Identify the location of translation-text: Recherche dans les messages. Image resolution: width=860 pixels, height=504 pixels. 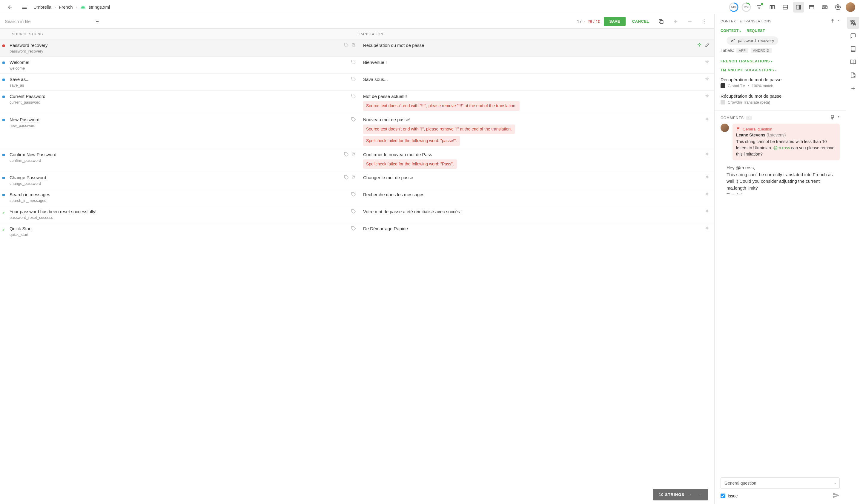
(536, 195).